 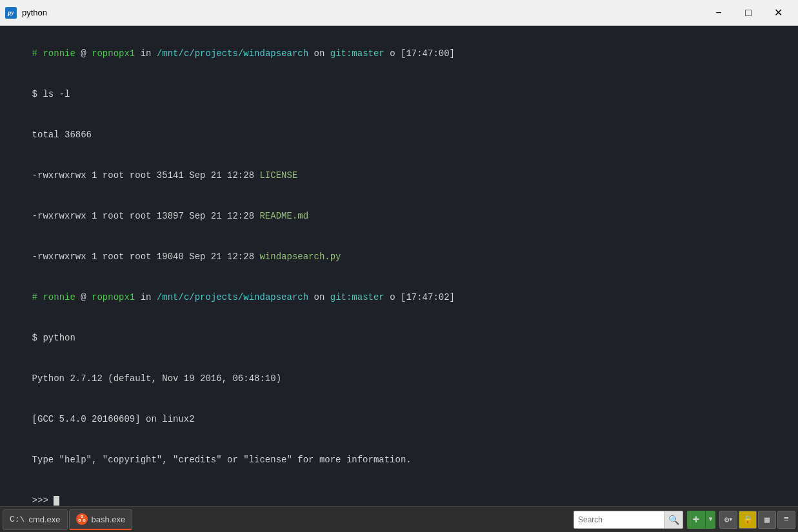 What do you see at coordinates (35, 520) in the screenshot?
I see `taskbar-item-cmd: C:\ cmd.exe` at bounding box center [35, 520].